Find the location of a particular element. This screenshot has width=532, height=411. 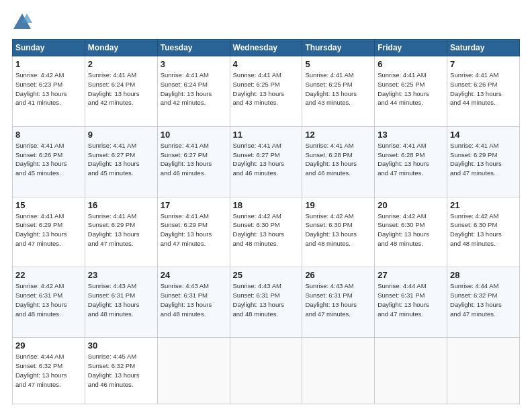

day-cell: 17Sunrise: 4:41 AM Sunset: 6:29 PM Dayli… is located at coordinates (193, 232).